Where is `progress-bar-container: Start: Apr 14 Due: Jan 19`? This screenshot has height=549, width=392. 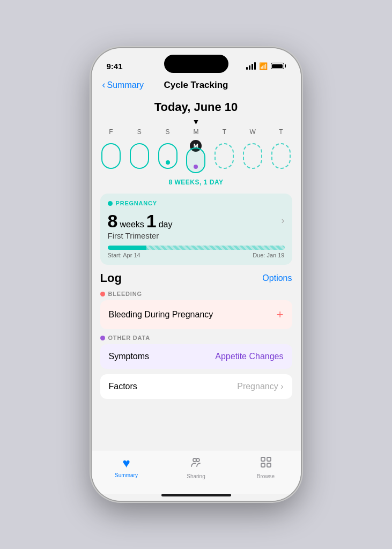 progress-bar-container: Start: Apr 14 Due: Jan 19 is located at coordinates (196, 252).